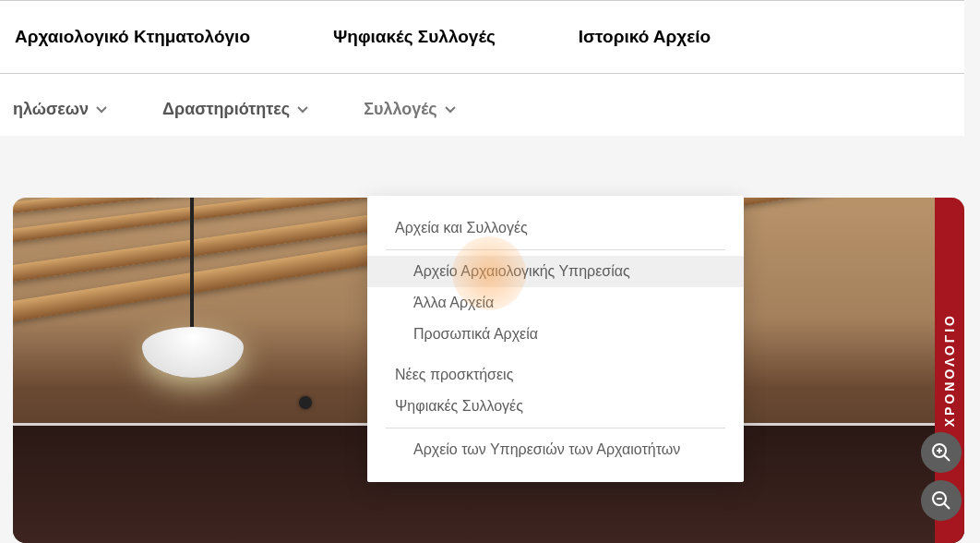 This screenshot has height=543, width=980. Describe the element at coordinates (414, 37) in the screenshot. I see `top-nav-link-digital-collections: Ψηφιακές Συλλογές` at that location.